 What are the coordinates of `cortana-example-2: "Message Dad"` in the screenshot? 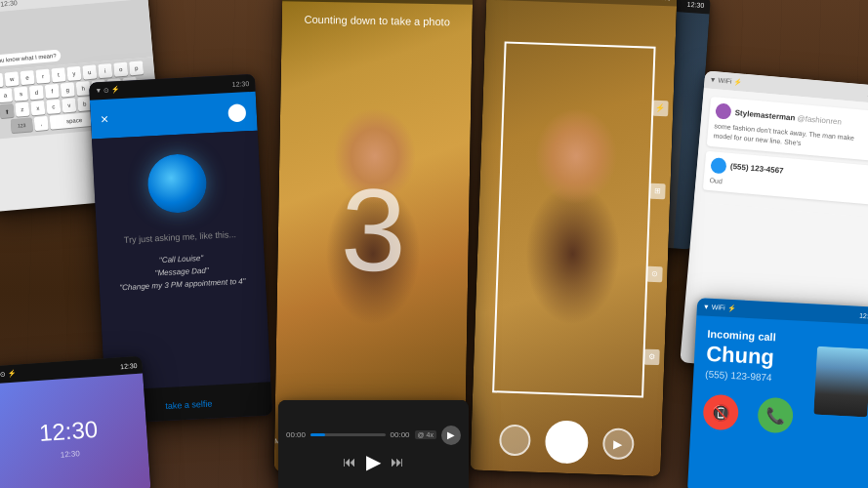 It's located at (182, 271).